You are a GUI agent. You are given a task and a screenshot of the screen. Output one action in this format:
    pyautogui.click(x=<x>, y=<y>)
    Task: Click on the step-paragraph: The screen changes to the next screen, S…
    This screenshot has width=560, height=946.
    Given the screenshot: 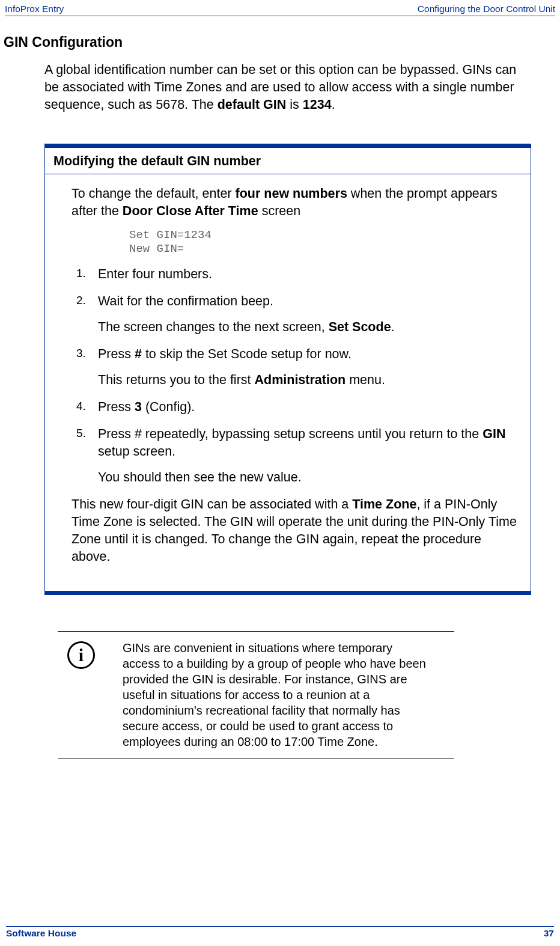 What is the action you would take?
    pyautogui.click(x=308, y=327)
    